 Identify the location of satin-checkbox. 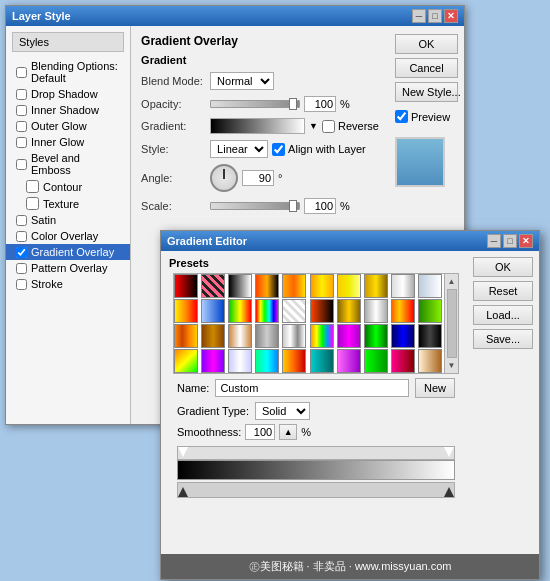
(22, 220).